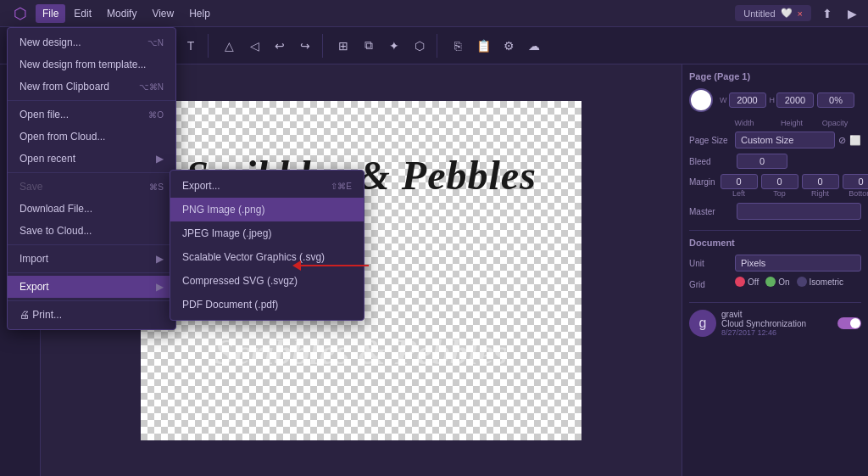  I want to click on export-menu-export: Export... ⇧⌘E, so click(267, 186).